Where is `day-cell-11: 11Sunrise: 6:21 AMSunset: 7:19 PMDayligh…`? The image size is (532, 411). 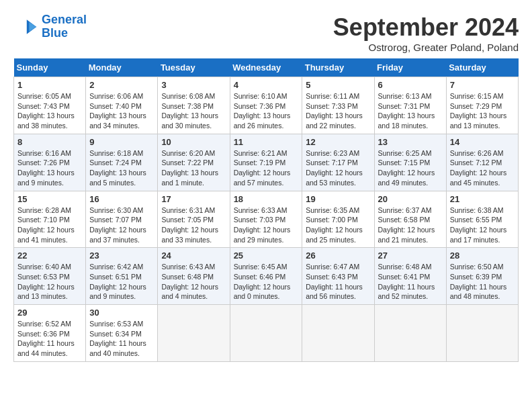
day-cell-11: 11Sunrise: 6:21 AMSunset: 7:19 PMDayligh… is located at coordinates (266, 163).